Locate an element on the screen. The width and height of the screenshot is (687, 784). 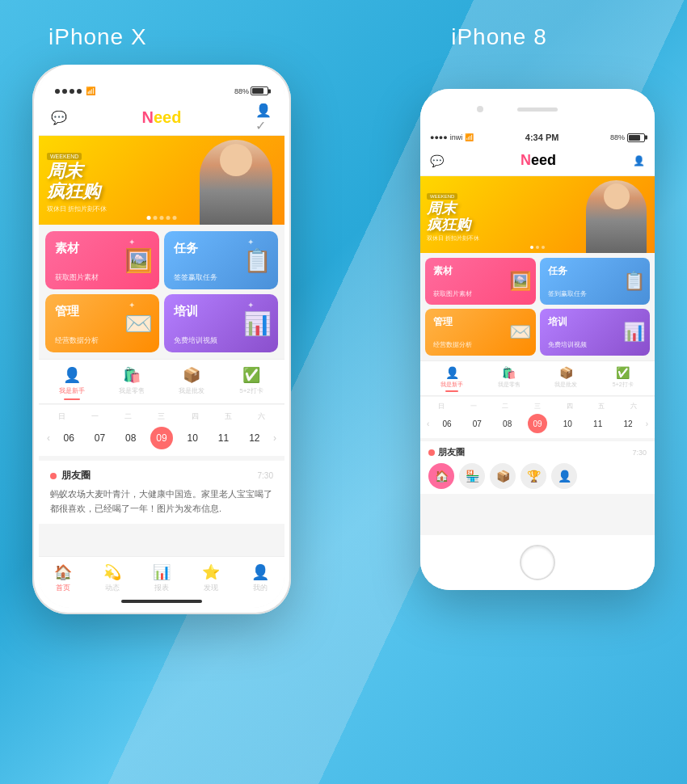
cal8-date-10: 10 is located at coordinates (567, 424).